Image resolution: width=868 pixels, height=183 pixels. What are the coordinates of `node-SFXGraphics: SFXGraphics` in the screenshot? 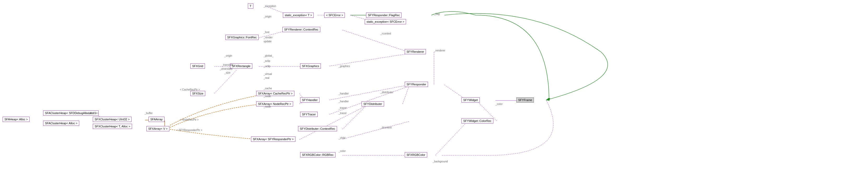 It's located at (311, 66).